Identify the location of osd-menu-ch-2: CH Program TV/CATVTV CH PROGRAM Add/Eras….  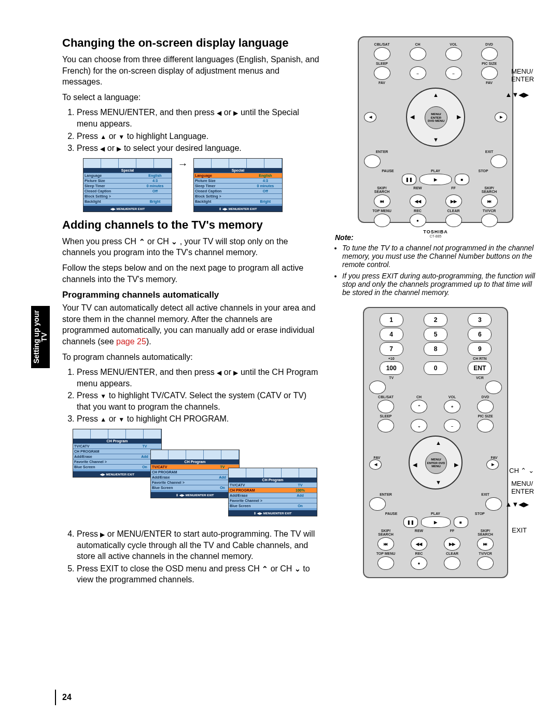
(195, 474).